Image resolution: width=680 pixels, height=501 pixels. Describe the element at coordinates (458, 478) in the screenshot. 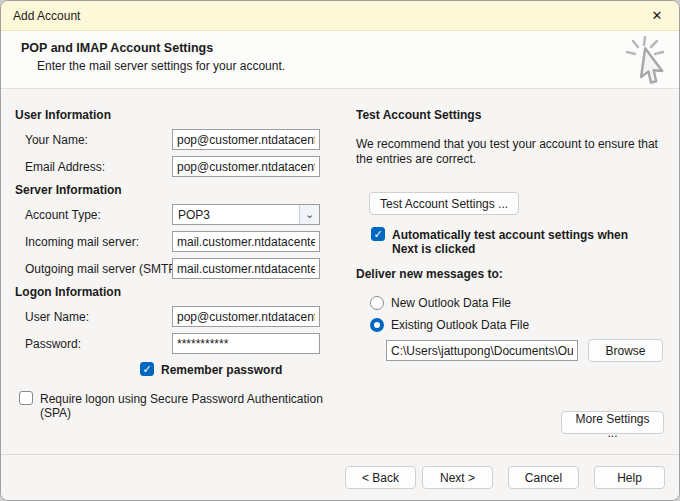

I see `next-button: Next >` at that location.